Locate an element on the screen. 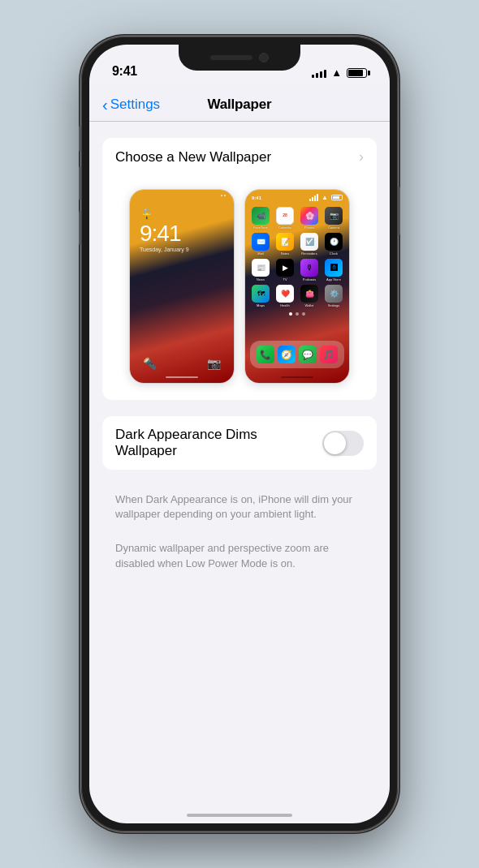  signal-icon is located at coordinates (319, 73).